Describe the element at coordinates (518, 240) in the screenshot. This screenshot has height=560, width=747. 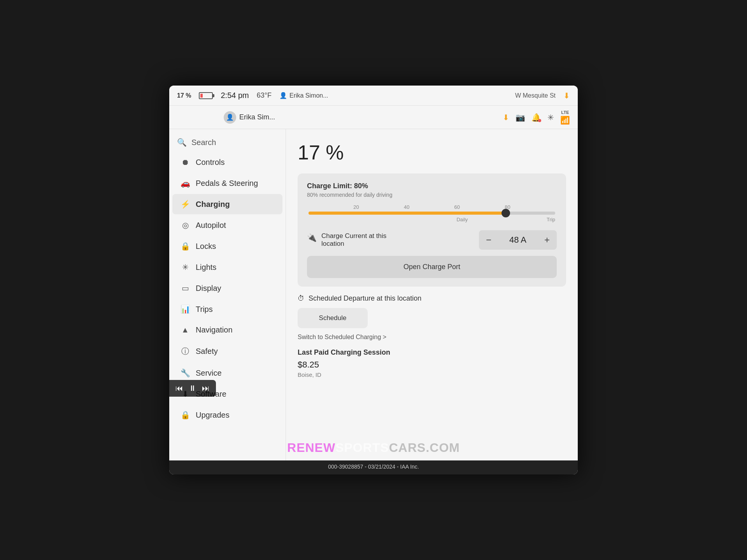
I see `charge-current-value: 48 A` at that location.